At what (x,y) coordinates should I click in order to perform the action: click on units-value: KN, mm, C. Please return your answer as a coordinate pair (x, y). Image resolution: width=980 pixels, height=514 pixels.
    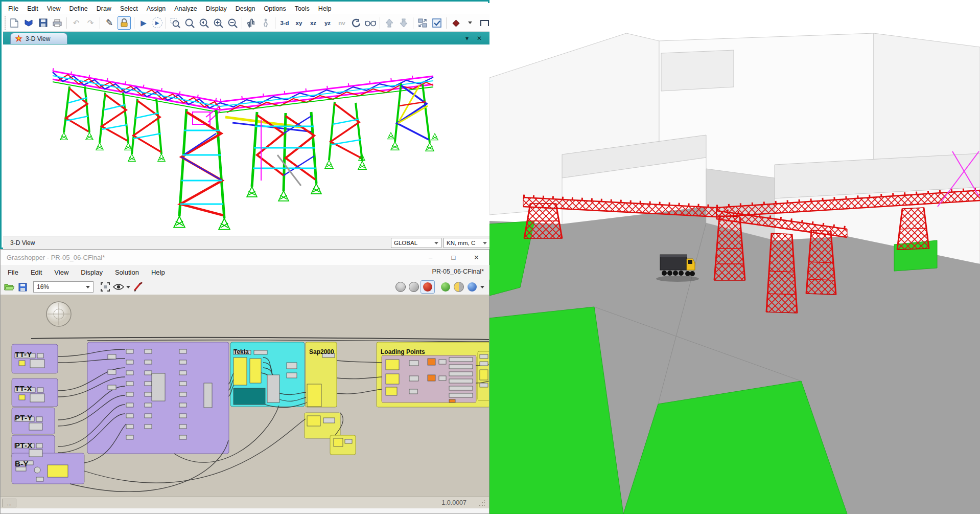
    Looking at the image, I should click on (461, 243).